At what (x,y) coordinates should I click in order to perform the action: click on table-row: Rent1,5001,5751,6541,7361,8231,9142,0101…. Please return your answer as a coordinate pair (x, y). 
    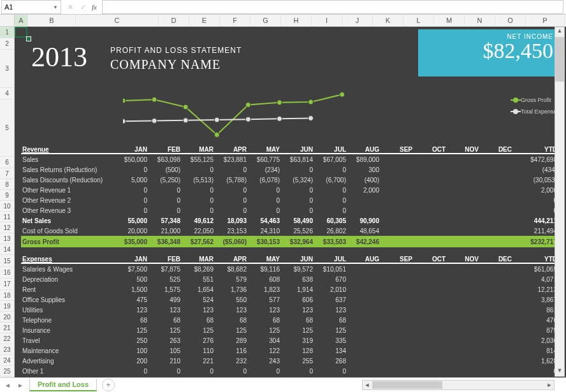
    Looking at the image, I should click on (291, 289).